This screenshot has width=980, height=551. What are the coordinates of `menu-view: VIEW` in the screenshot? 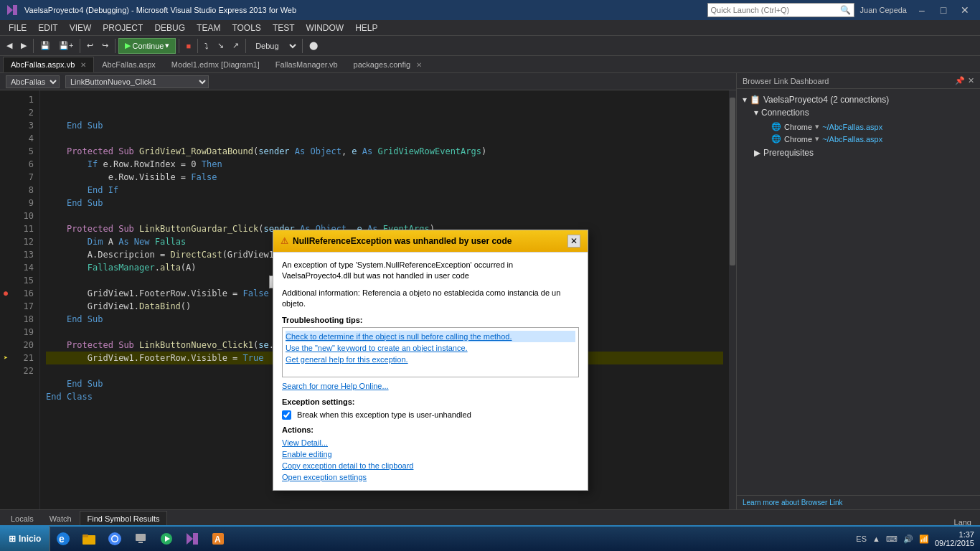 It's located at (80, 28).